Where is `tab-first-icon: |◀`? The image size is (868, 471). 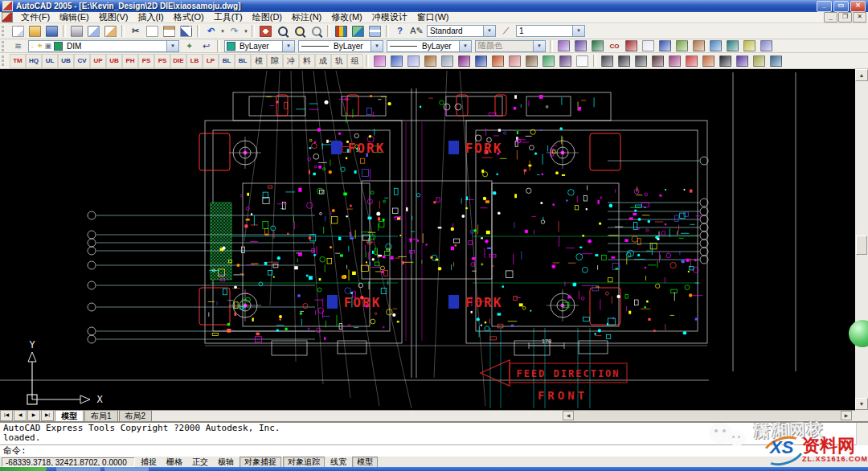
tab-first-icon: |◀ is located at coordinates (6, 416).